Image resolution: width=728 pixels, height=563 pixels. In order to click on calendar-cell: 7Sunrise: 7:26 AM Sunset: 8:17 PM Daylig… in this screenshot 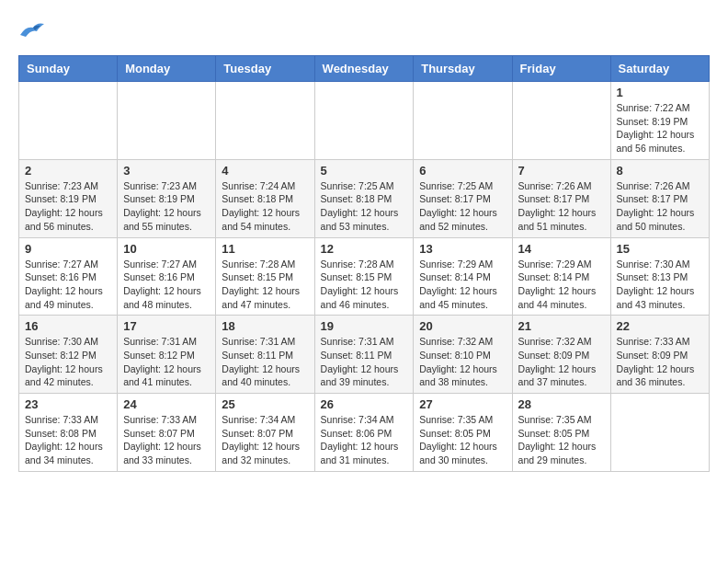, I will do `click(561, 199)`.